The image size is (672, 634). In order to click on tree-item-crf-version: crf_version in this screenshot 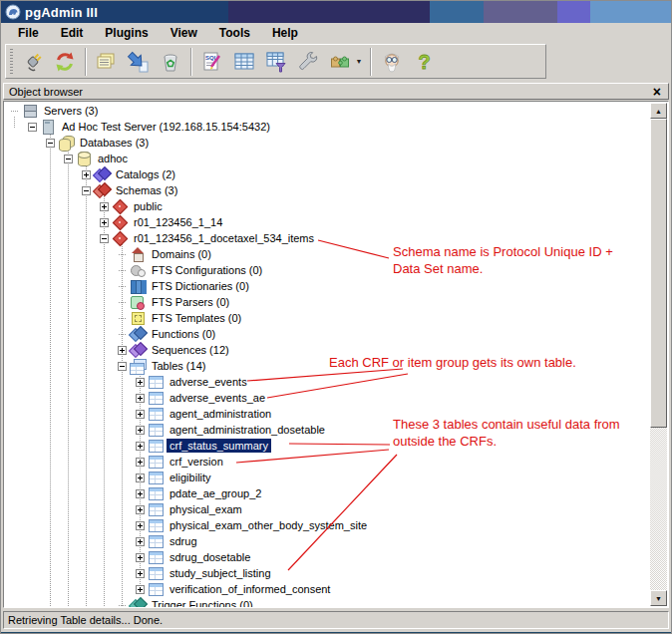, I will do `click(327, 462)`.